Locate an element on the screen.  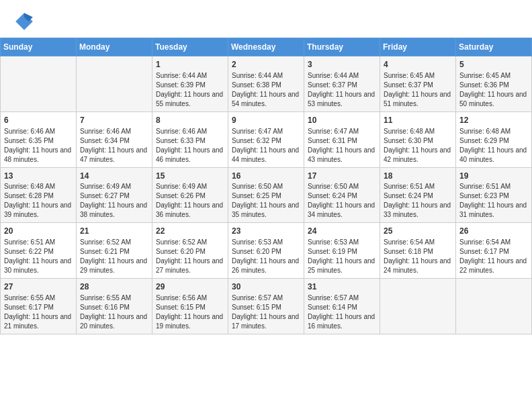
day-info: Sunrise: 6:57 AM Sunset: 6:14 PM Dayligh… is located at coordinates (342, 312).